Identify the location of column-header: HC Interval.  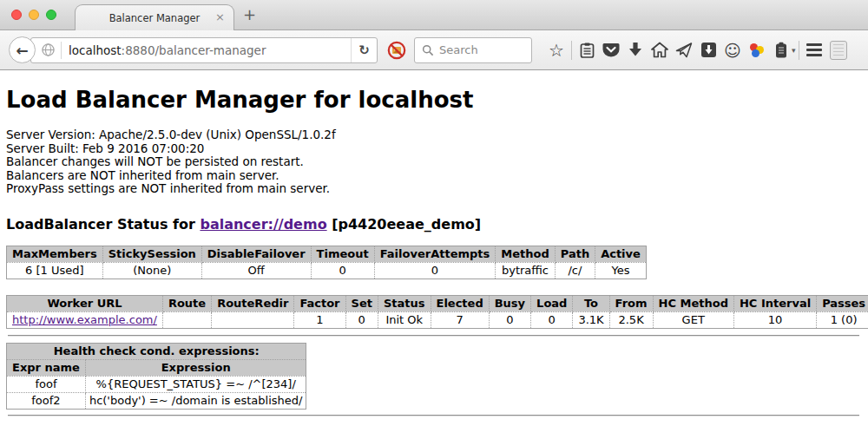
(774, 304).